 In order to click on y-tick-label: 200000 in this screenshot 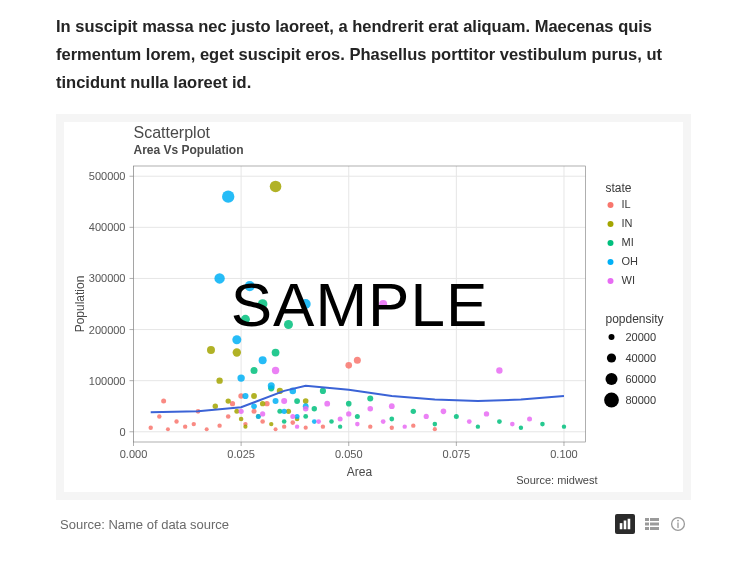, I will do `click(108, 330)`.